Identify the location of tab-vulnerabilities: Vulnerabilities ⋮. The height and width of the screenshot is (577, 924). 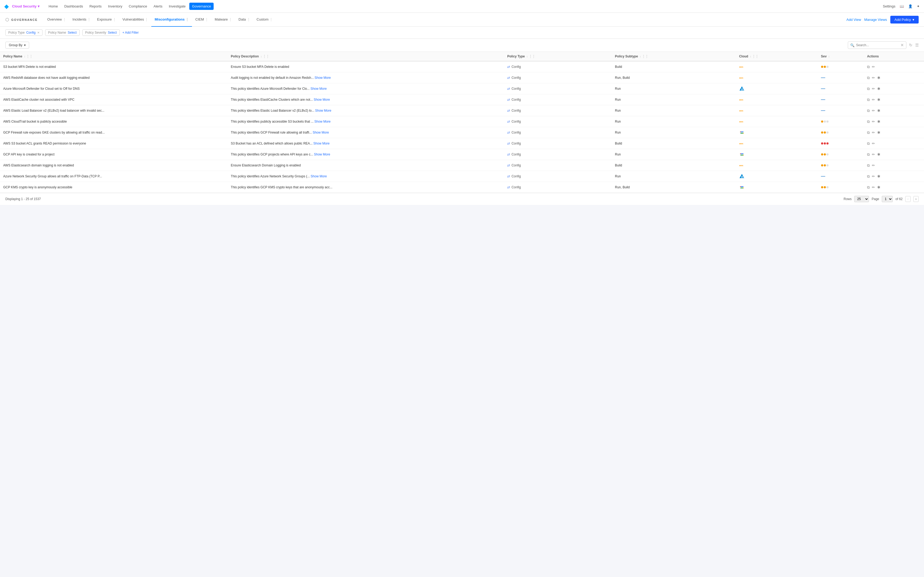
(135, 20).